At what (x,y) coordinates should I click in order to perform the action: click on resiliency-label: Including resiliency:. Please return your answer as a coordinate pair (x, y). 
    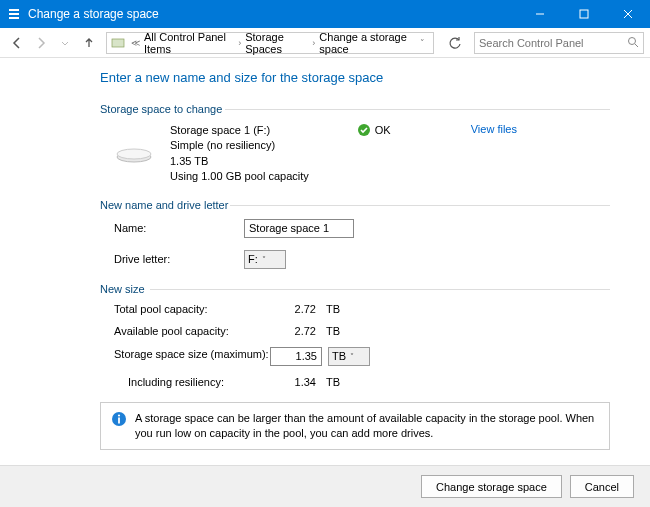
    Looking at the image, I should click on (199, 382).